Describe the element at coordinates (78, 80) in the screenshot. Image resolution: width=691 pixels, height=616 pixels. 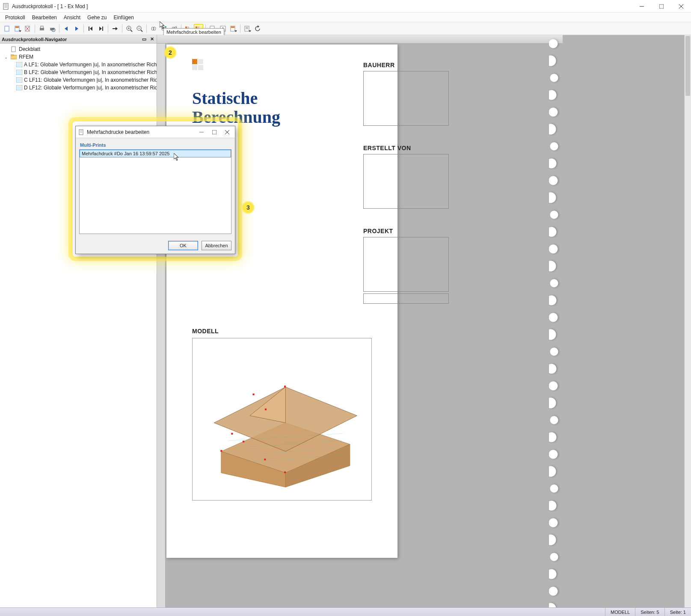
I see `tree-item-c-lf11: C LF11: Globale Verformungen |u|, In axo…` at that location.